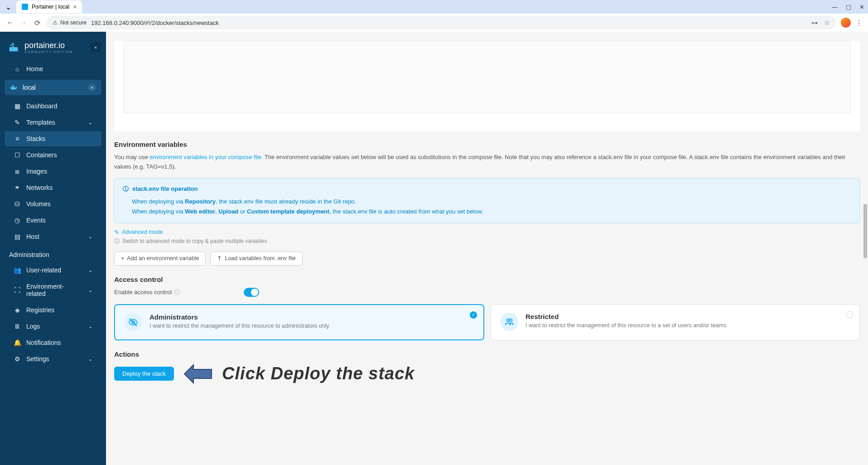 The image size is (868, 465). Describe the element at coordinates (96, 47) in the screenshot. I see `sidebar-collapse-button: «` at that location.